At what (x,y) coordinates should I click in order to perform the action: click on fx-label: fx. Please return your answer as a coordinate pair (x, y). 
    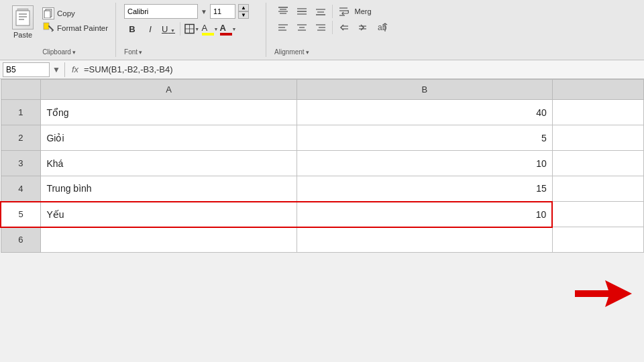
    Looking at the image, I should click on (75, 70).